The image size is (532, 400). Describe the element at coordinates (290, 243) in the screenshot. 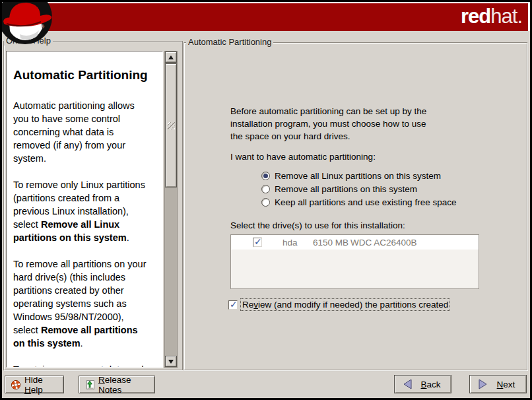

I see `drive-name: hda` at that location.